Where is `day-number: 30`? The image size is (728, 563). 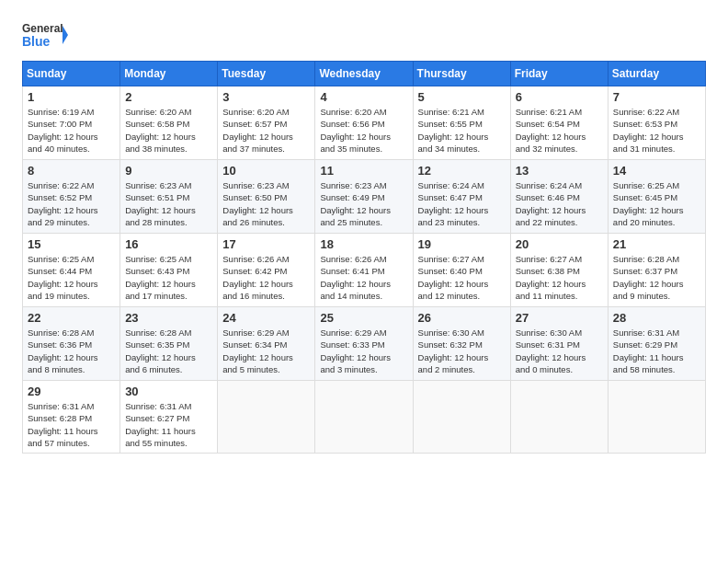
day-number: 30 is located at coordinates (169, 392).